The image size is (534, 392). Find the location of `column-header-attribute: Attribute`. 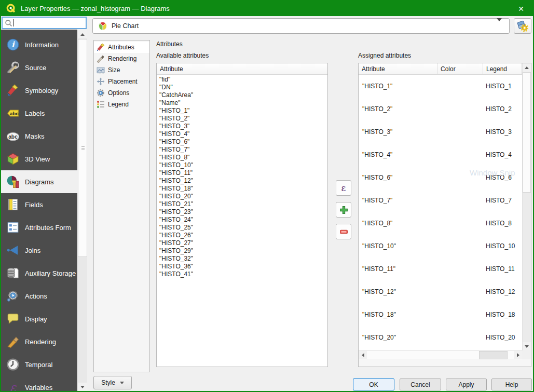

column-header-attribute: Attribute is located at coordinates (398, 69).